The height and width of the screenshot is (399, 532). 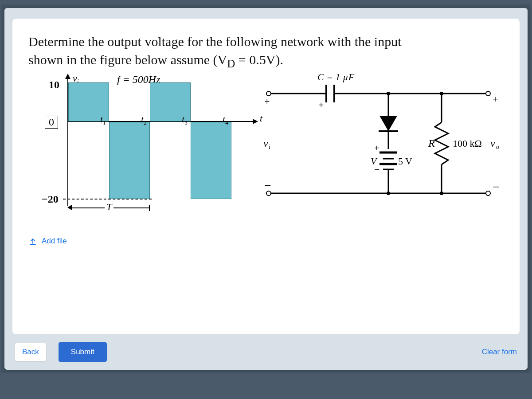 What do you see at coordinates (405, 161) in the screenshot?
I see `V-val: 5 V` at bounding box center [405, 161].